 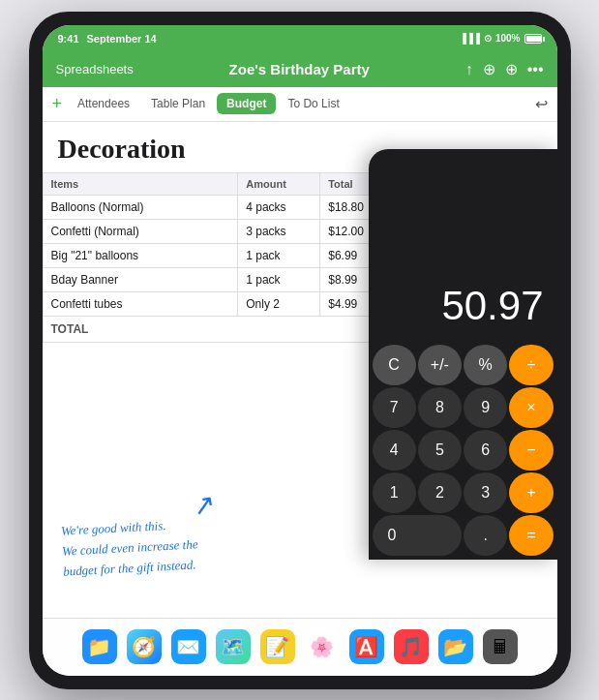 I want to click on calc-btn-4: 4, so click(x=395, y=450).